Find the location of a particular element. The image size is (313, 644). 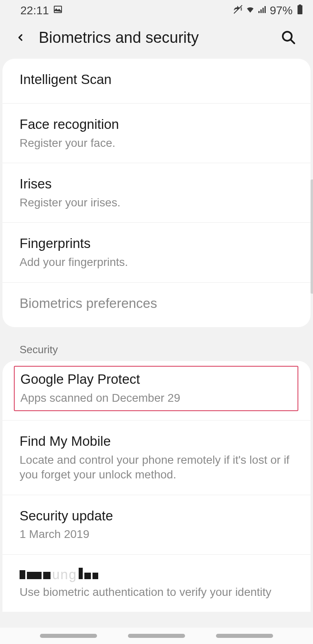

item-subtitle: Register your irises. is located at coordinates (156, 203).